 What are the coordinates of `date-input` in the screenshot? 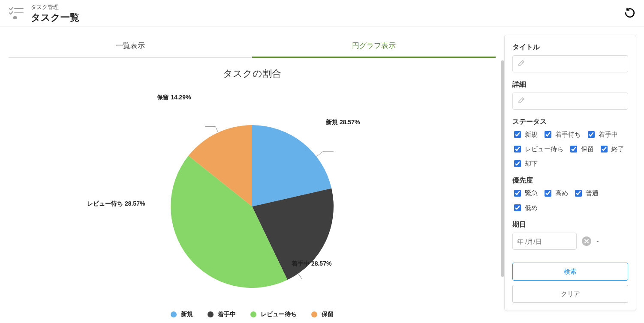 It's located at (545, 241).